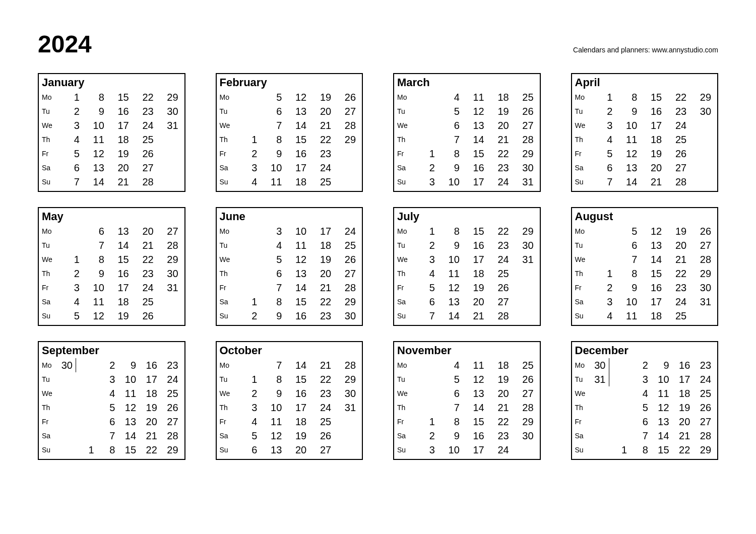 Image resolution: width=756 pixels, height=534 pixels. What do you see at coordinates (322, 288) in the screenshot?
I see `day-cell: 21` at bounding box center [322, 288].